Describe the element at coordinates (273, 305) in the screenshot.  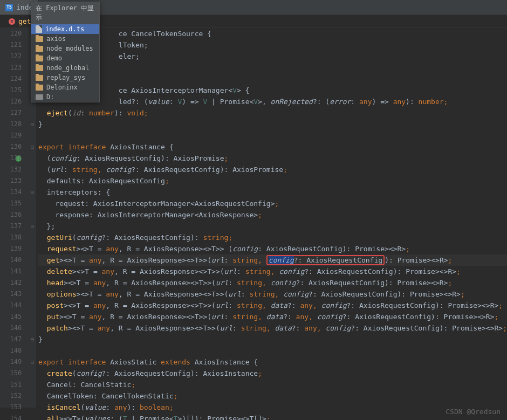
I see `code-line: post><>T = any, R = AxiosResponse><>T>>(…` at that location.